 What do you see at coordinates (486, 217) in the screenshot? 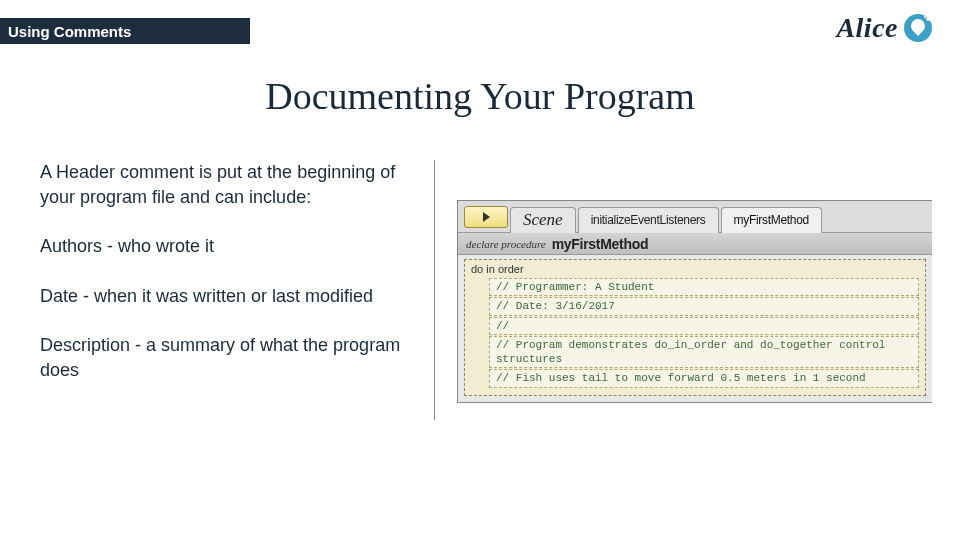
I see `play-icon` at bounding box center [486, 217].